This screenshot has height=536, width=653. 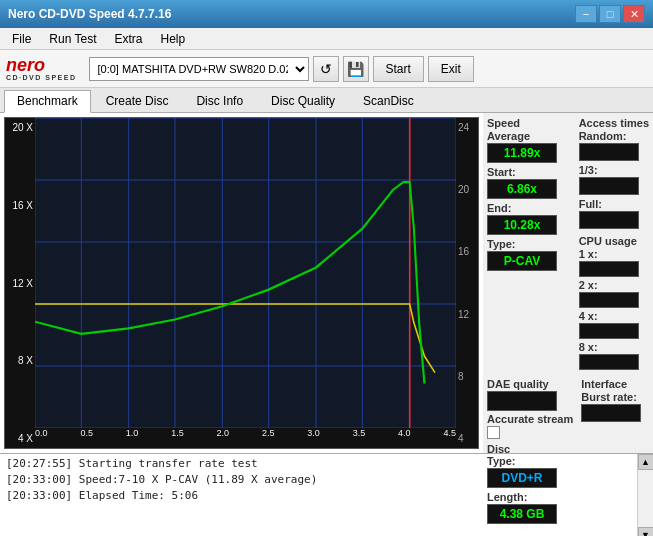 What do you see at coordinates (467, 376) in the screenshot?
I see `y-right-8: 8` at bounding box center [467, 376].